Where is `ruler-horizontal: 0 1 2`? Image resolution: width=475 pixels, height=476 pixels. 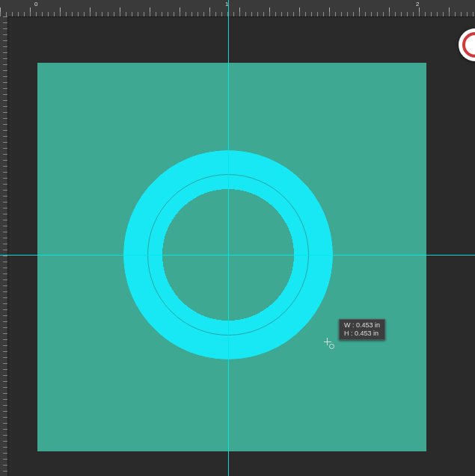
ruler-horizontal: 0 1 2 is located at coordinates (238, 9).